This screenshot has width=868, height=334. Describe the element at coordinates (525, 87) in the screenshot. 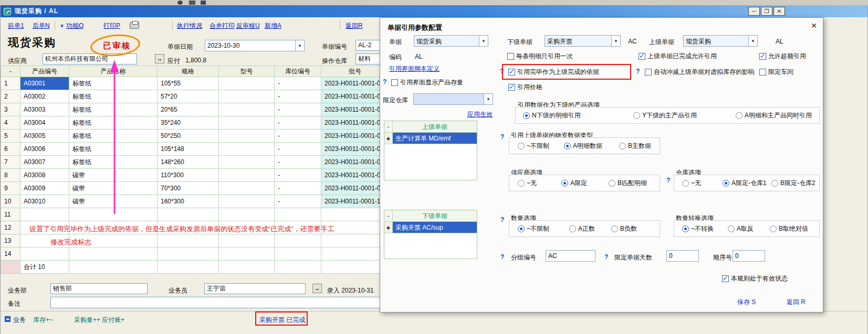

I see `checkbox-ref-price: 引用价格` at that location.